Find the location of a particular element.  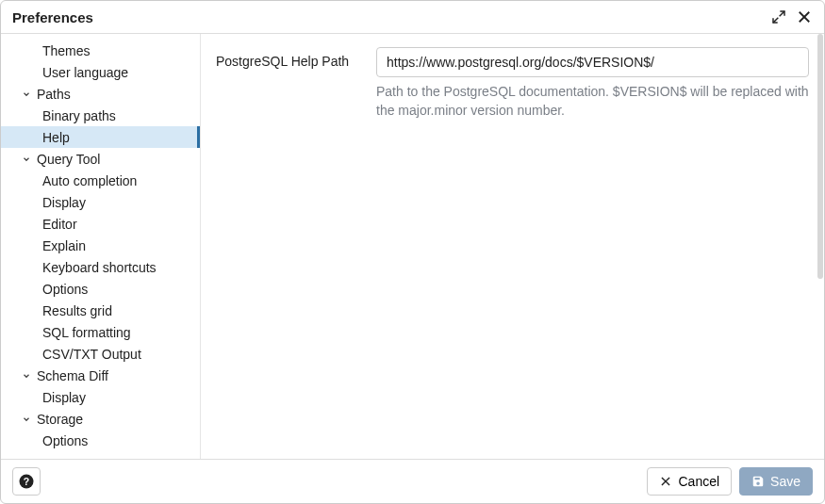

expand-icon is located at coordinates (779, 17).